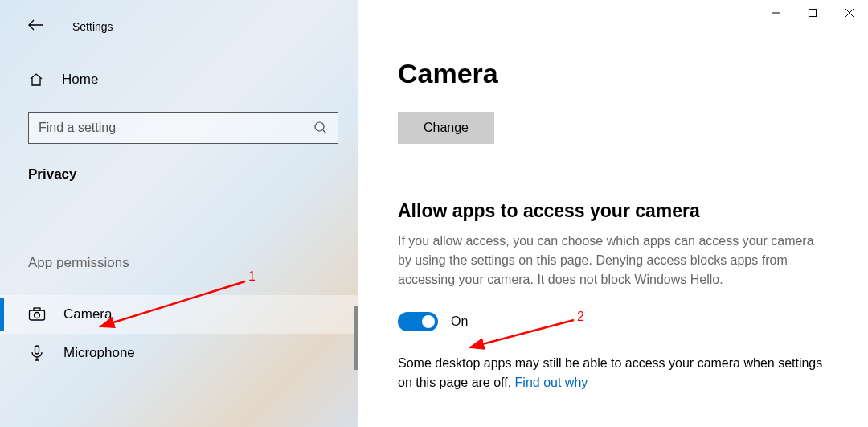 Image resolution: width=868 pixels, height=427 pixels. What do you see at coordinates (178, 334) in the screenshot?
I see `nav-block: Camera Microphone` at bounding box center [178, 334].